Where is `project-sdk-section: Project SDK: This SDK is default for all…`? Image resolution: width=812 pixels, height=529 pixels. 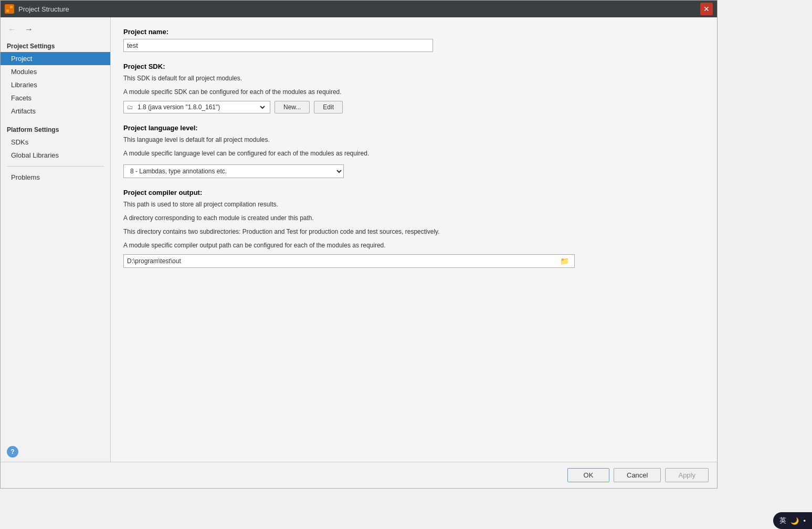 project-sdk-section: Project SDK: This SDK is default for all… is located at coordinates (414, 88).